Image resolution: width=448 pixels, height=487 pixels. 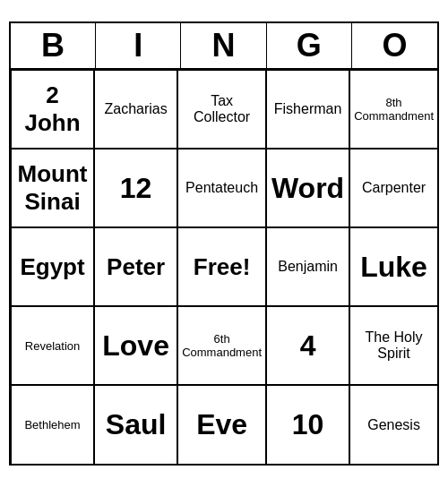 I want to click on bingo-cell: 8th Commandment, so click(x=393, y=109).